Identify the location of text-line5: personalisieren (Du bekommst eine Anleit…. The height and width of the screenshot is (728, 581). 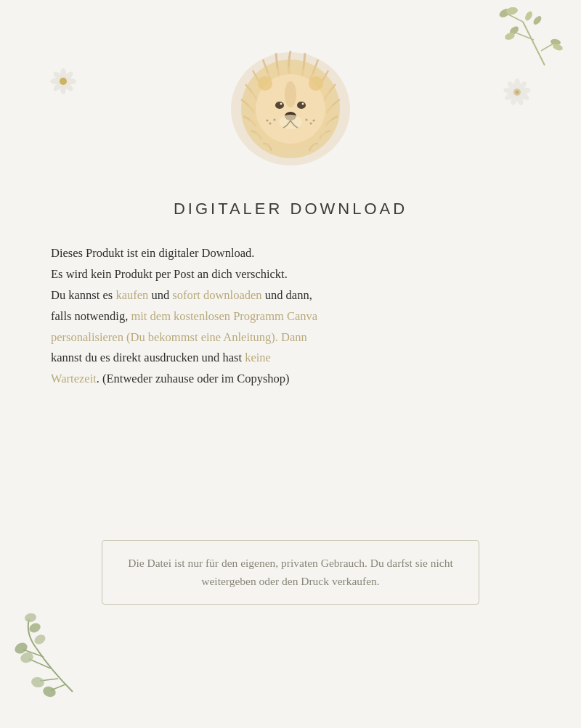
(179, 337).